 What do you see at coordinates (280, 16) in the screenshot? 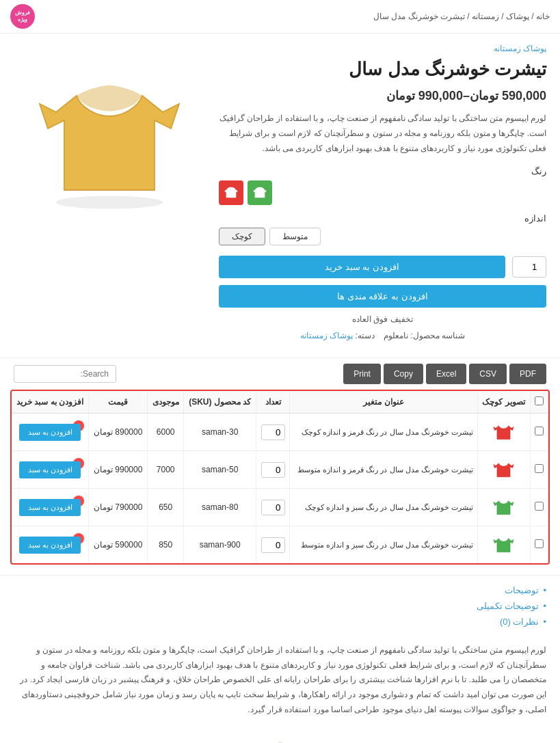
I see `topbar: خانه / پوشاک / زمستانه / تیشرت خوشرنگ مد…` at bounding box center [280, 16].